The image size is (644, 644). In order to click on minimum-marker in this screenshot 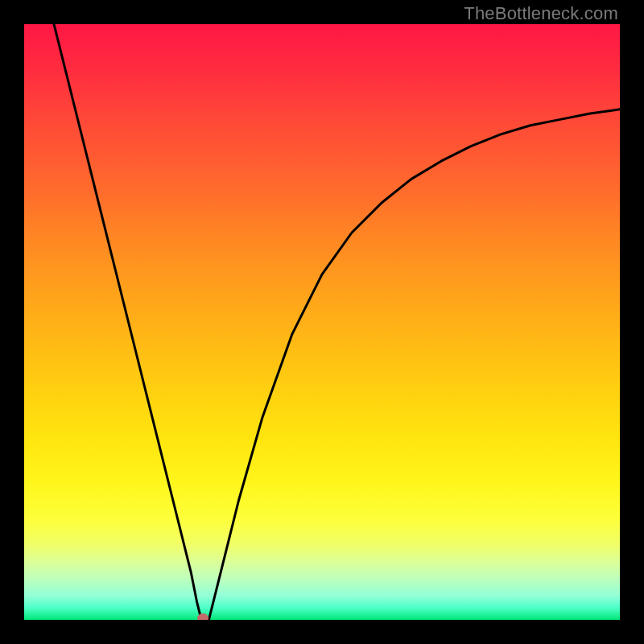, I will do `click(203, 617)`.